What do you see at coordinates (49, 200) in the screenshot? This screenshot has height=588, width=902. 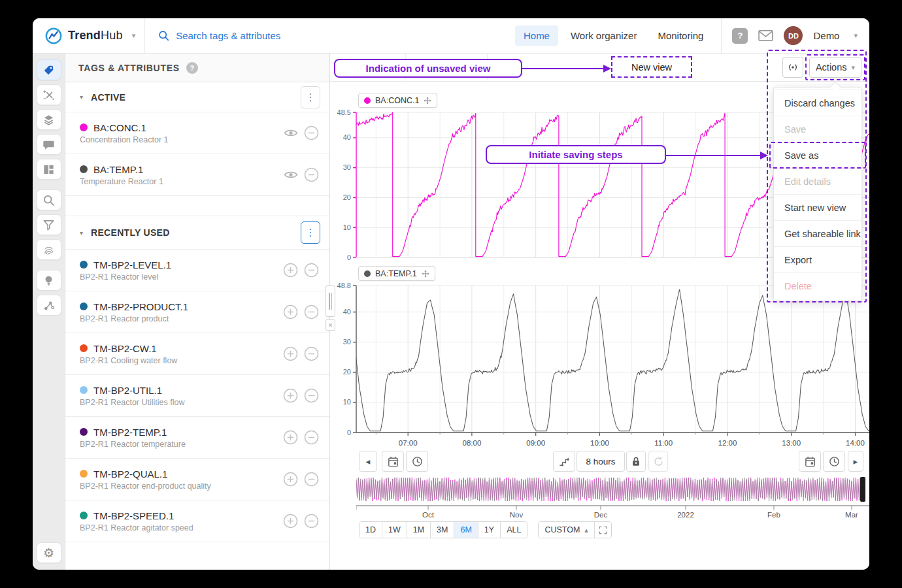 I see `sidebar-search-button` at bounding box center [49, 200].